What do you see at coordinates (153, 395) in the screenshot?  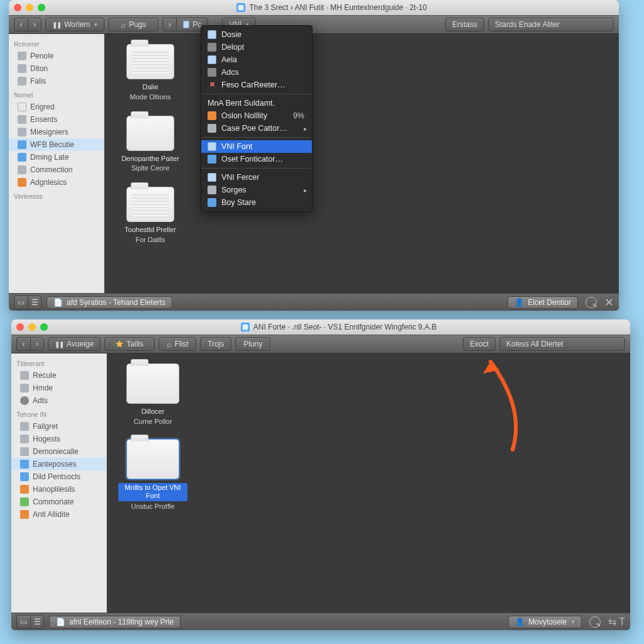 I see `folder-item: DillocerCurne Pollor` at bounding box center [153, 395].